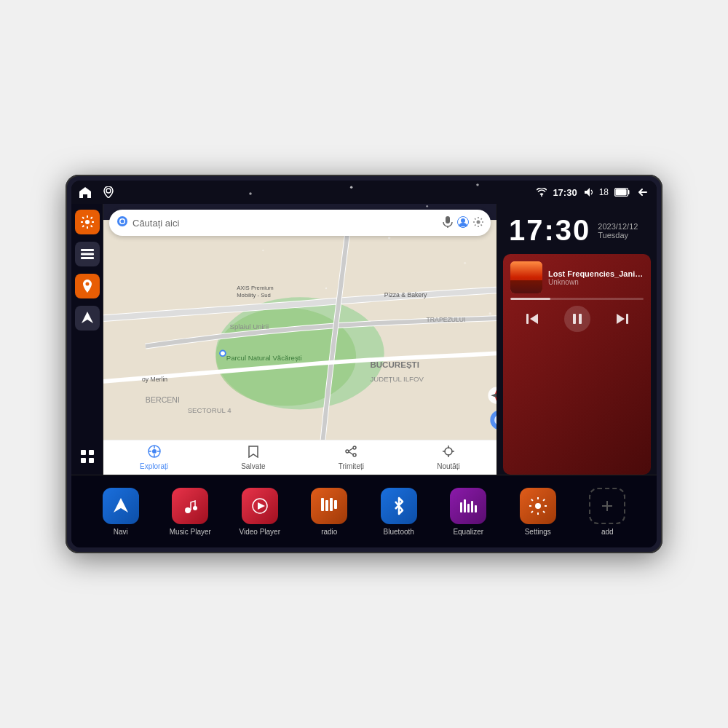  What do you see at coordinates (577, 229) in the screenshot?
I see `clock-widget: 17:30 2023/12/12 Tuesday` at bounding box center [577, 229].